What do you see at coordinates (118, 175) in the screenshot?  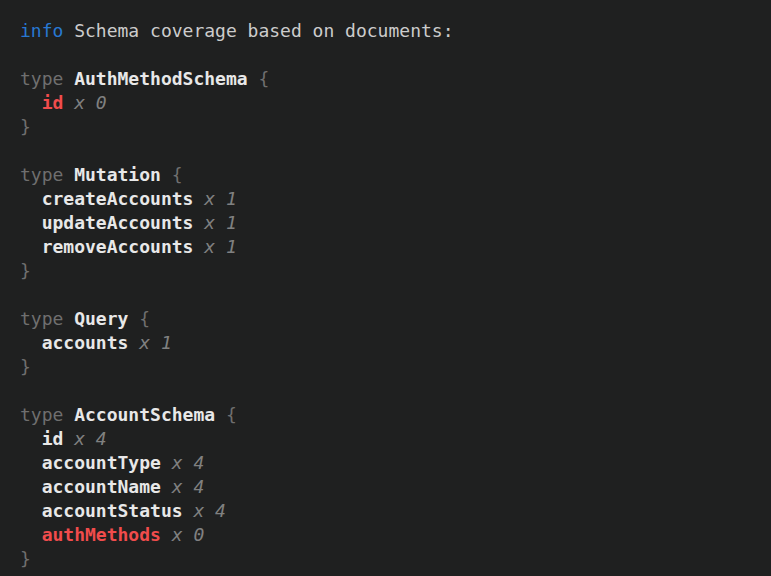 I see `type-name: Mutation` at bounding box center [118, 175].